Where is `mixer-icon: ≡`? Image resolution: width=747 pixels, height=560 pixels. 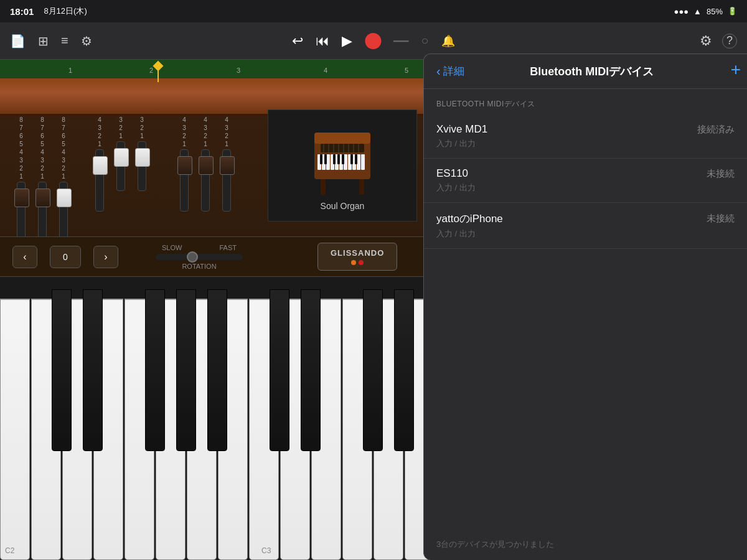 mixer-icon: ≡ is located at coordinates (65, 41).